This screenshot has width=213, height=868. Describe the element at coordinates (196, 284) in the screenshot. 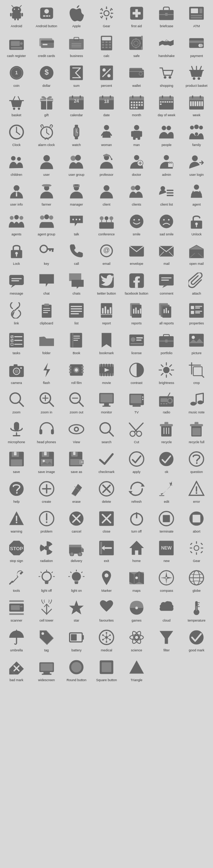

I see `icon-cell-attach: attach` at that location.